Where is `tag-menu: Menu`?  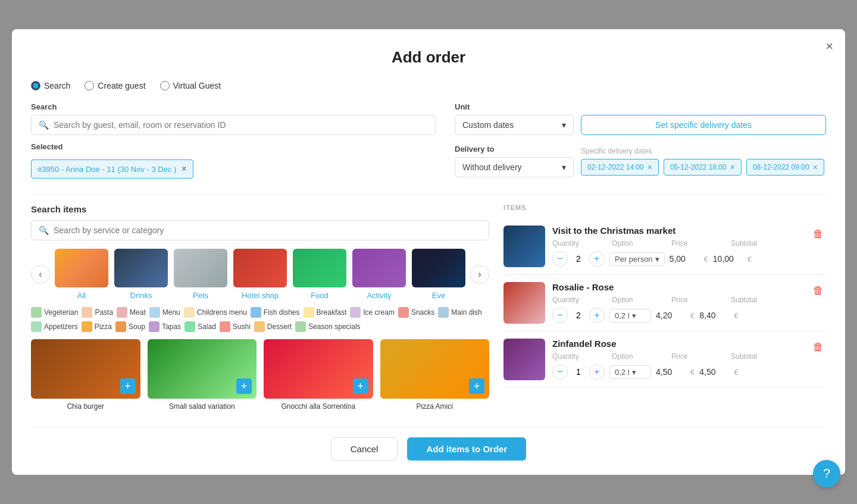
tag-menu: Menu is located at coordinates (165, 312).